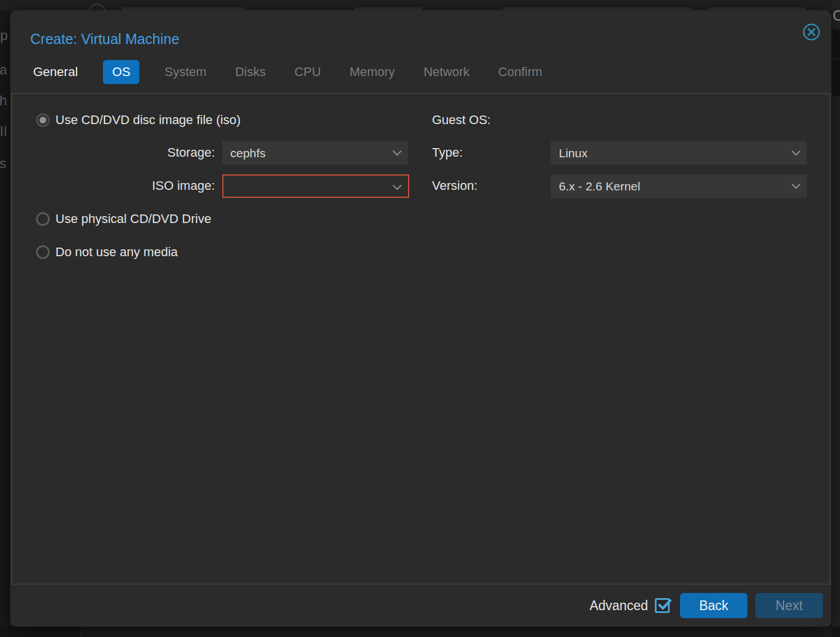 The image size is (840, 637). What do you see at coordinates (447, 153) in the screenshot?
I see `guest-type-label: Type:` at bounding box center [447, 153].